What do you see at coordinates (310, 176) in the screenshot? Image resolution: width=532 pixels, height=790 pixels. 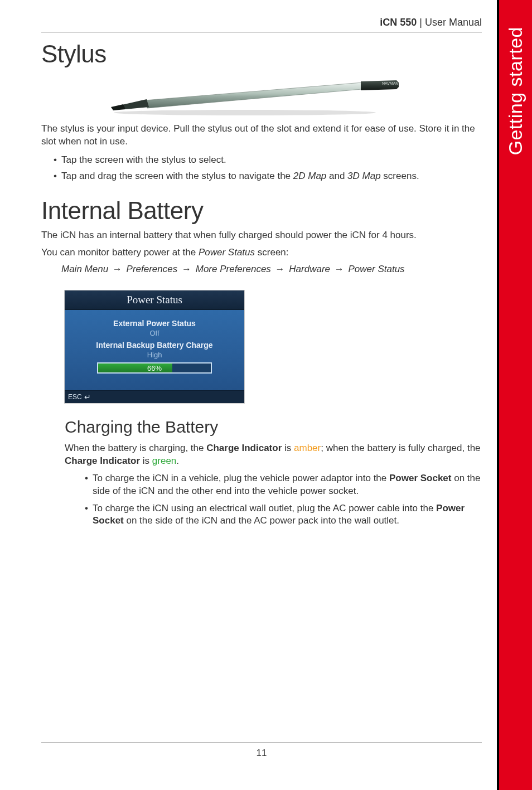 I see `map-2d: 2D Map` at bounding box center [310, 176].